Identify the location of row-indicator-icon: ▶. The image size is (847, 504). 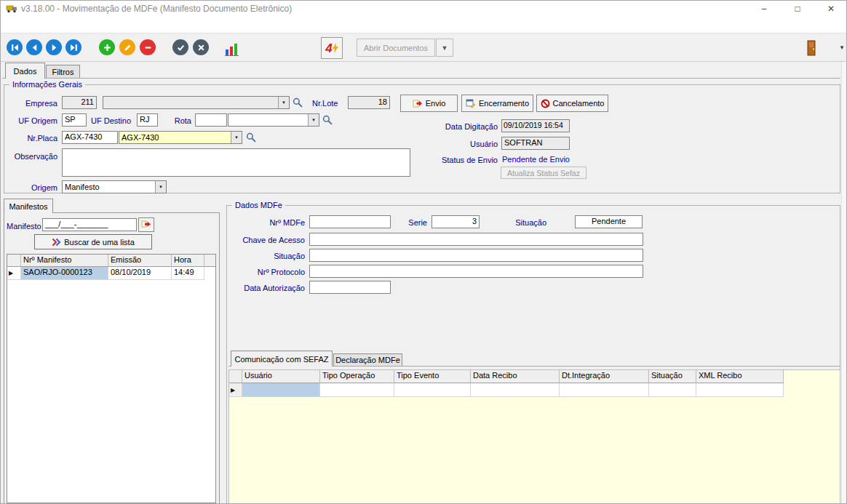
(233, 390).